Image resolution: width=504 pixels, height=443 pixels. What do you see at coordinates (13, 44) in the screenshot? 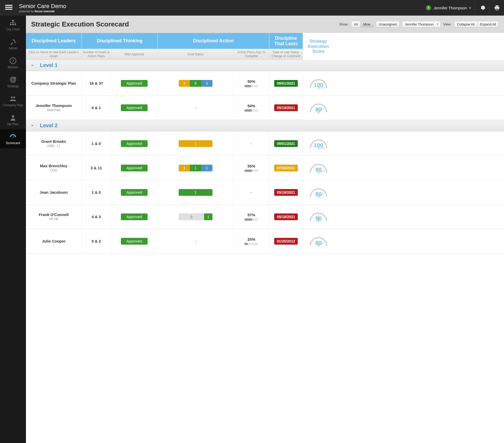
I see `sidebar-item-admin: Admin` at bounding box center [13, 44].